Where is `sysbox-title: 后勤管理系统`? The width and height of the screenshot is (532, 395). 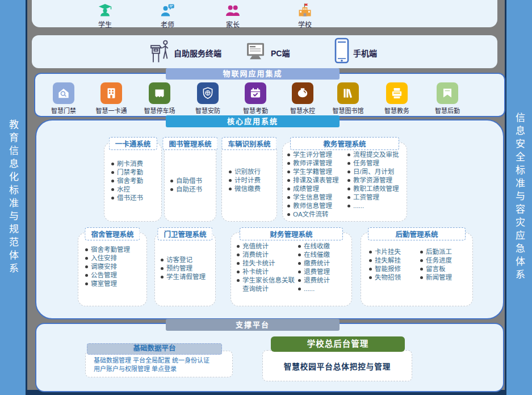 sysbox-title: 后勤管理系统 is located at coordinates (417, 234).